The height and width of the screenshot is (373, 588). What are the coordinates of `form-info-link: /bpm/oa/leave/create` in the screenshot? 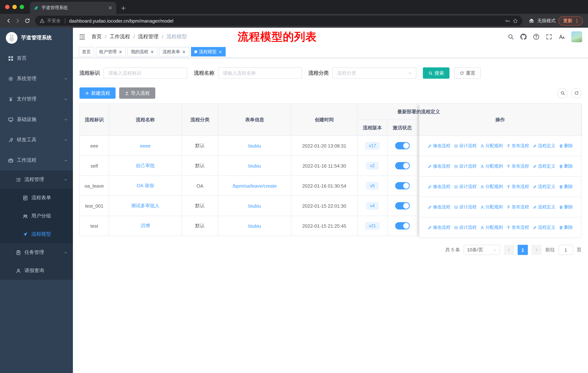 It's located at (255, 186).